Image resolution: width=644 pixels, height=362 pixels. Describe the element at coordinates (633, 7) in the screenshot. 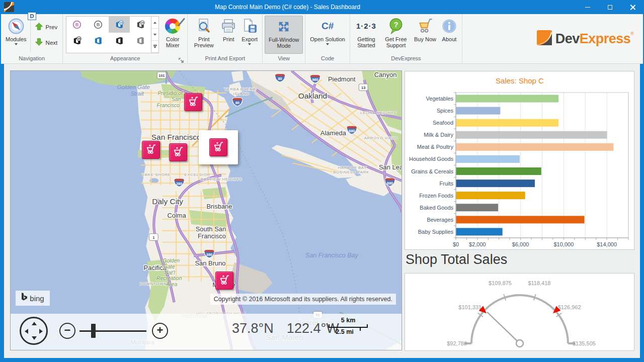

I see `close-button` at that location.